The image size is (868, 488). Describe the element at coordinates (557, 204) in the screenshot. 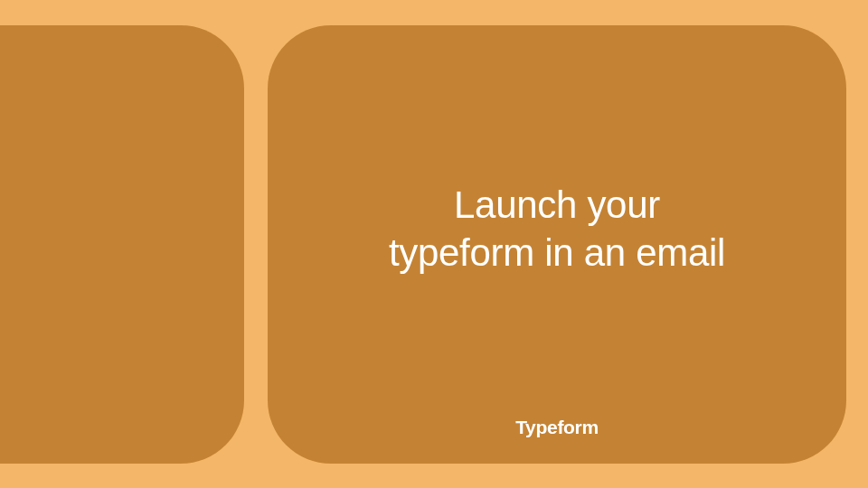

I see `headline-line-1: Launch your` at that location.